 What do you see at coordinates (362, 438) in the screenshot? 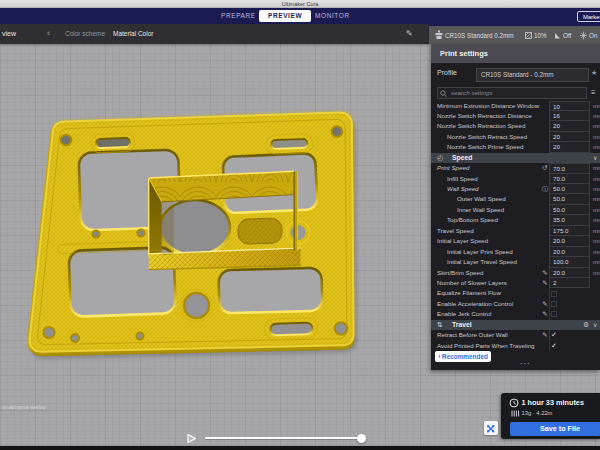
I see `simulation-slider-handle` at bounding box center [362, 438].